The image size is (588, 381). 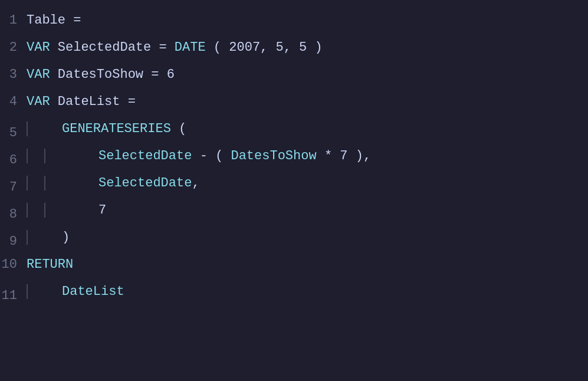 I want to click on code-line-8: 8 7, so click(x=294, y=215).